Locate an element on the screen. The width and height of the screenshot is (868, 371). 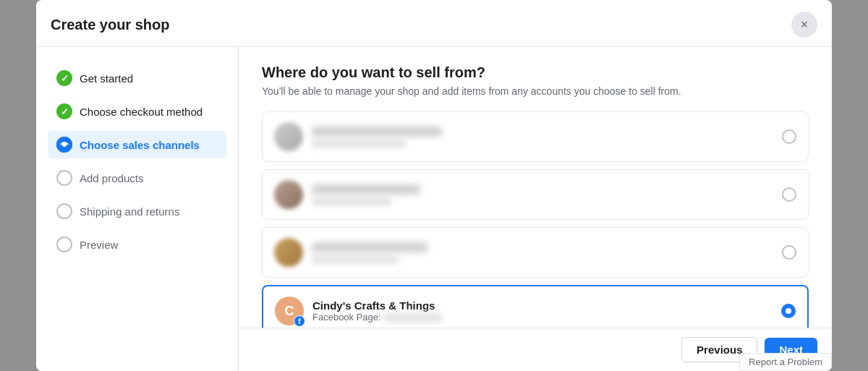
sidebar-item-add-products: Add products is located at coordinates (137, 178).